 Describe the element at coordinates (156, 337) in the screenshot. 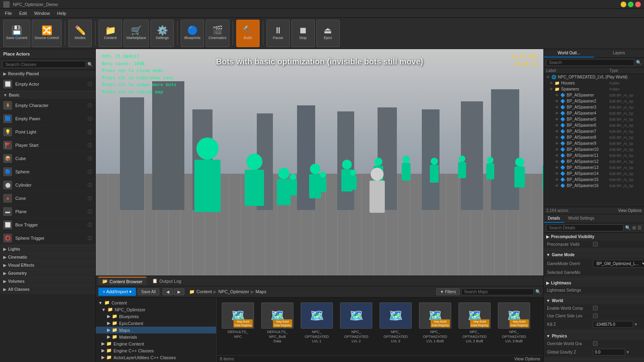

I see `tree-materials: ▶ 📁 Materials` at that location.